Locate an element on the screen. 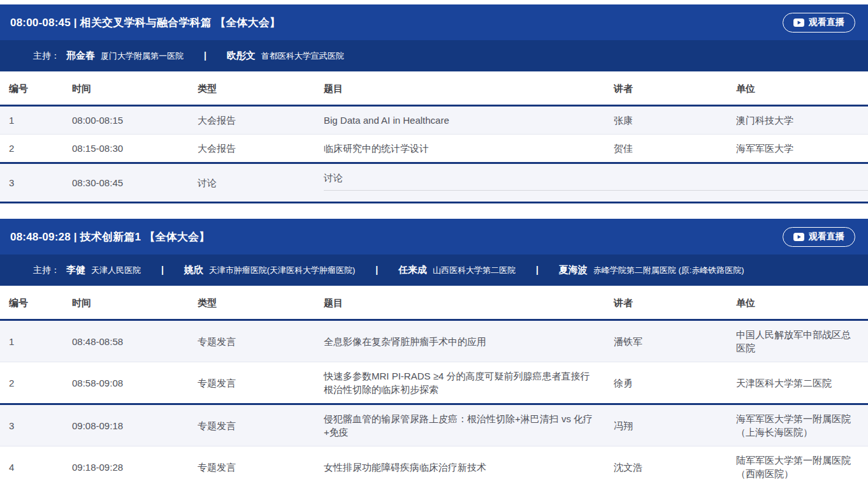  host-item: 欧彤文首都医科大学宣武医院 is located at coordinates (286, 56).